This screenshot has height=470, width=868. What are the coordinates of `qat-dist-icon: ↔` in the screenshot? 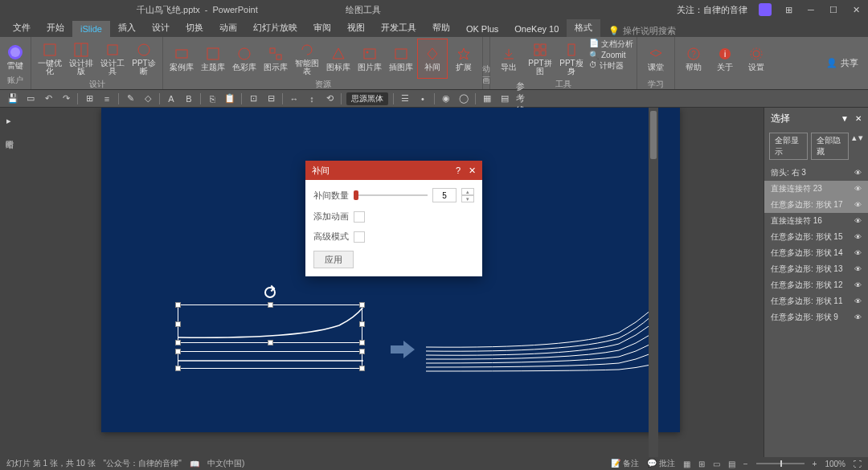 It's located at (294, 99).